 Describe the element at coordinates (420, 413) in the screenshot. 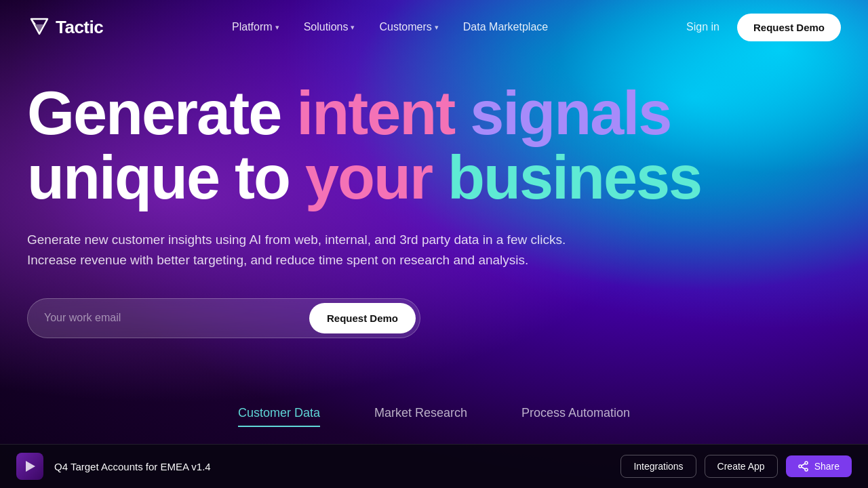

I see `tab-market-research: Market Research` at that location.